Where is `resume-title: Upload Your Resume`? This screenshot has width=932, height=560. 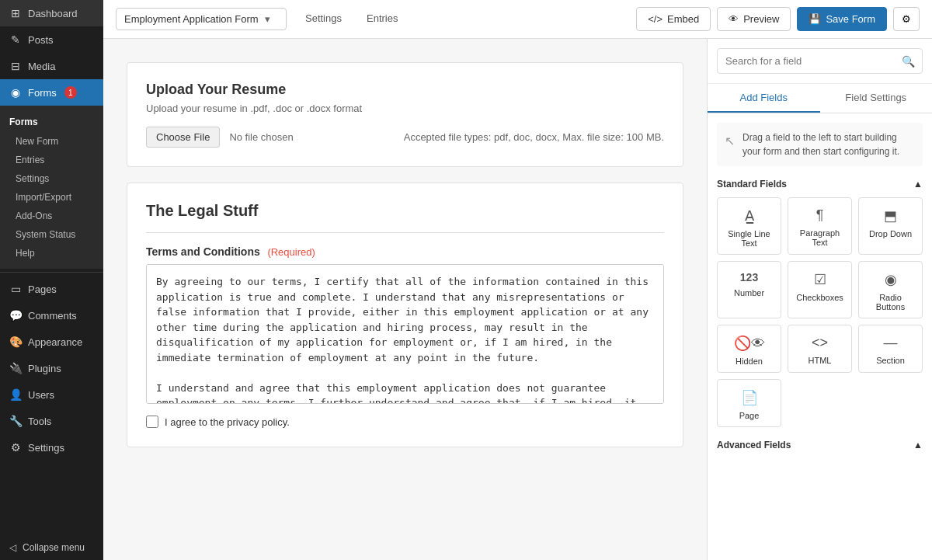 resume-title: Upload Your Resume is located at coordinates (405, 90).